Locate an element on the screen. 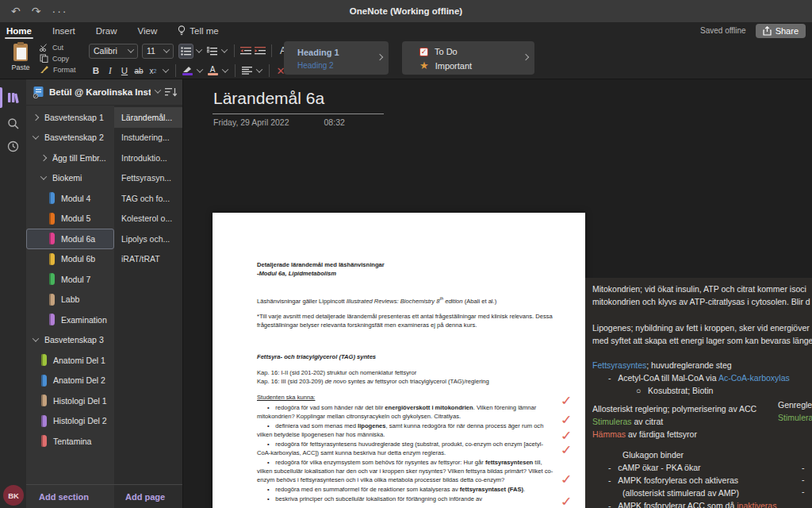 The height and width of the screenshot is (508, 812). sidebar-section-basvetenskap-3: Basvetenskap 3 is located at coordinates (70, 341).